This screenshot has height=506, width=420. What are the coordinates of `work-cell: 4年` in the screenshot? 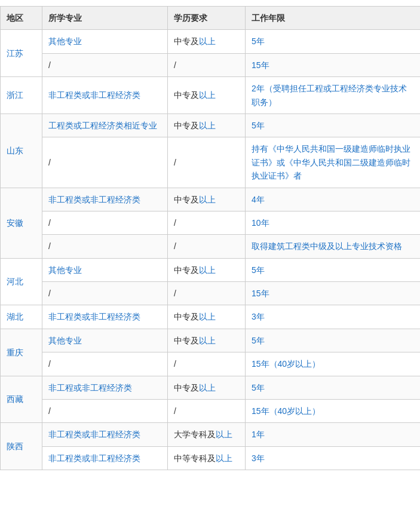 It's located at (333, 200).